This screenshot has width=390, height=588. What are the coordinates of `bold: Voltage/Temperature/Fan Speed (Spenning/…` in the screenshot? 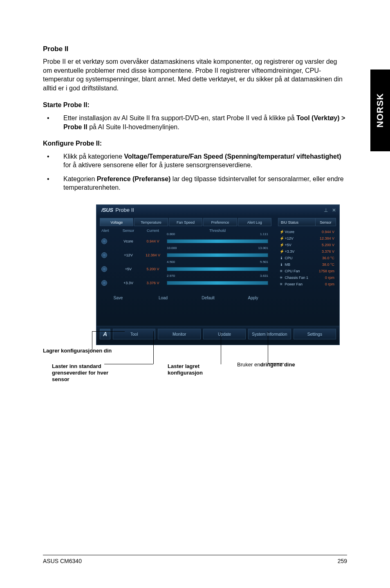 It's located at (233, 156).